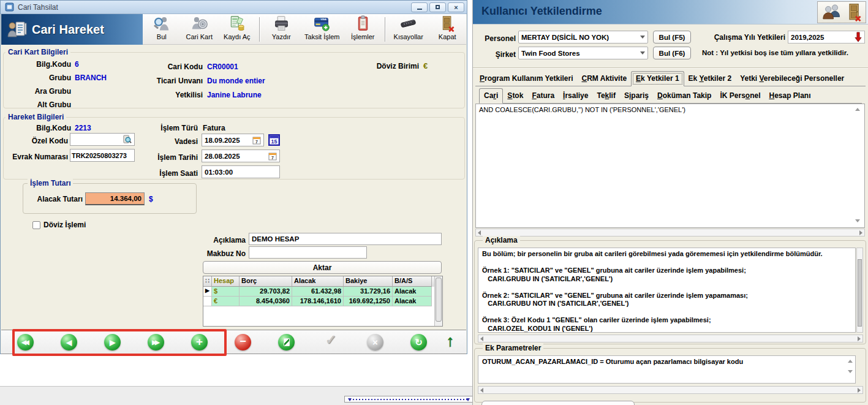 This screenshot has height=405, width=868. What do you see at coordinates (234, 95) in the screenshot?
I see `yetkilisi-value: Janine Labrune` at bounding box center [234, 95].